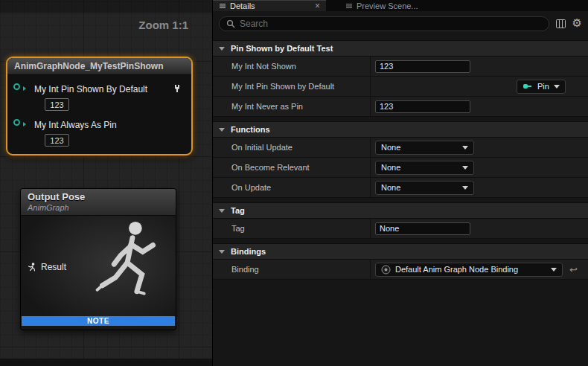 Image resolution: width=588 pixels, height=366 pixels. What do you see at coordinates (292, 86) in the screenshot?
I see `property-label: My Int Pin Shown by Default` at bounding box center [292, 86].